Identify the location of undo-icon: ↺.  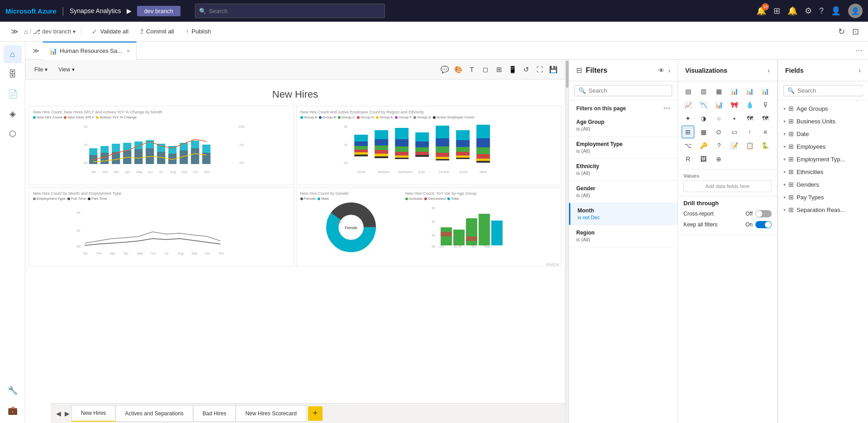
(526, 70).